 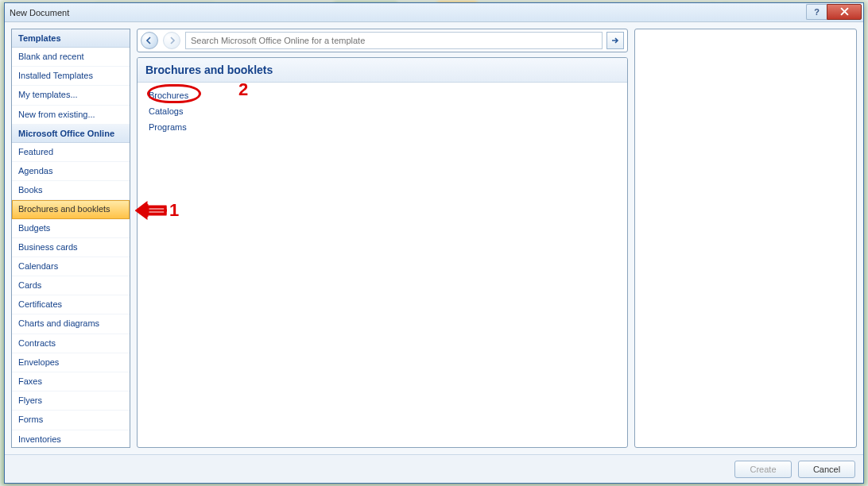 What do you see at coordinates (71, 210) in the screenshot?
I see `sidebar-item-online-3: Brochures and booklets` at bounding box center [71, 210].